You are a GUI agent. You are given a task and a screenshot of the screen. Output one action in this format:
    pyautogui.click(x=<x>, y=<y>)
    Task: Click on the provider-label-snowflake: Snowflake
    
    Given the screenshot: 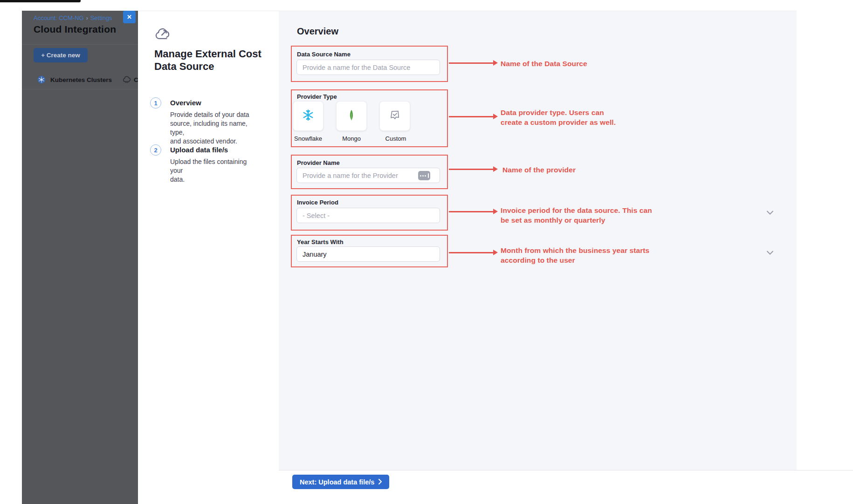 What is the action you would take?
    pyautogui.click(x=308, y=139)
    